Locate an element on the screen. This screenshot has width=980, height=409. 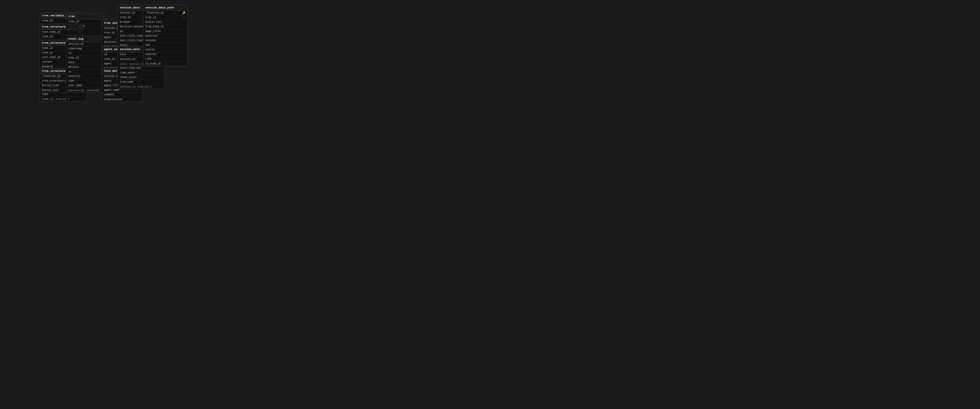
table-row: tree_id 🔑 is located at coordinates (86, 22).